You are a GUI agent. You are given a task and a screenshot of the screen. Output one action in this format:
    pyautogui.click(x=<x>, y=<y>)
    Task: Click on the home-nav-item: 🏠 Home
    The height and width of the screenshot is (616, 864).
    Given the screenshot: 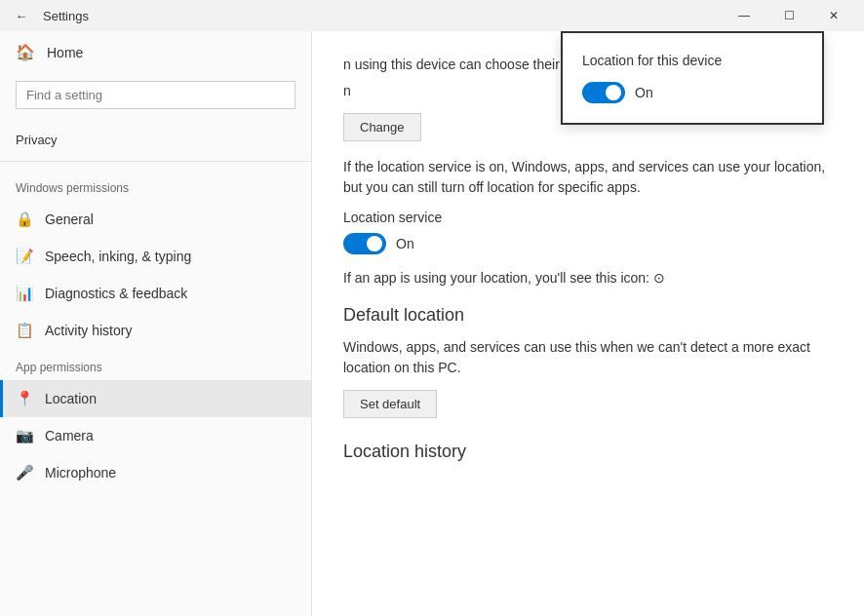 What is the action you would take?
    pyautogui.click(x=156, y=53)
    